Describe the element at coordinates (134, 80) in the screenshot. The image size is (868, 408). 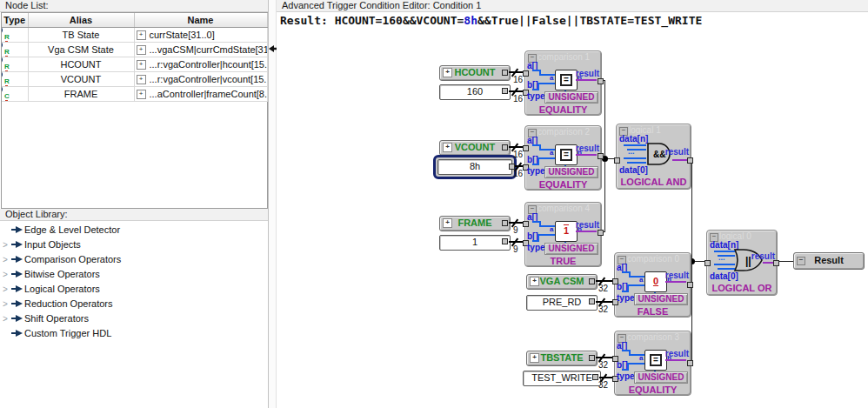
I see `table-row: R VCOUNT +...r:vgaController|vcount[15..…` at that location.